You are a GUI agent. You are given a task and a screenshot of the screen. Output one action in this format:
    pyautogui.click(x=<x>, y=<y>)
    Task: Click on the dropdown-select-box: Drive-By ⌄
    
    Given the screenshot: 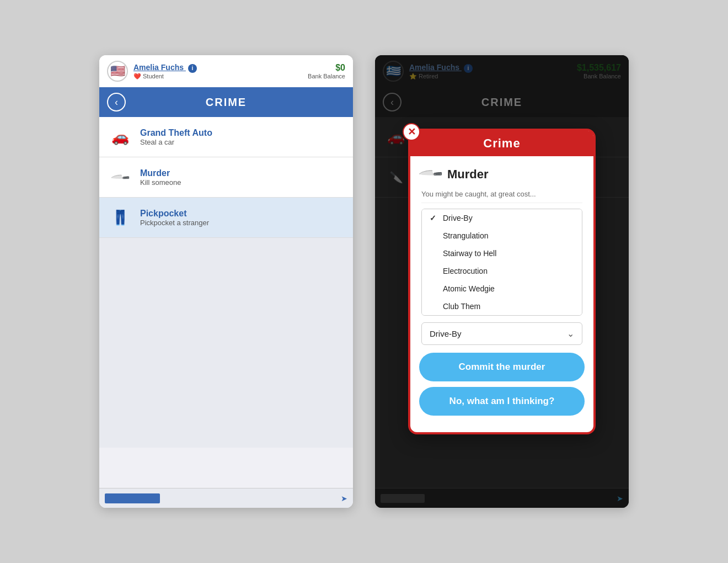 What is the action you would take?
    pyautogui.click(x=502, y=333)
    